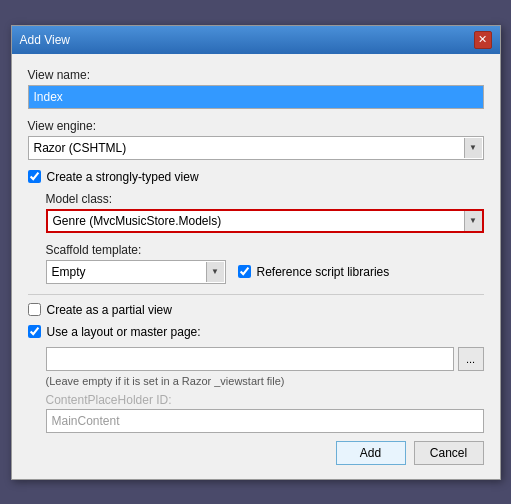  Describe the element at coordinates (265, 264) in the screenshot. I see `scaffold-group: Scaffold template: Empty Create Delete D…` at that location.